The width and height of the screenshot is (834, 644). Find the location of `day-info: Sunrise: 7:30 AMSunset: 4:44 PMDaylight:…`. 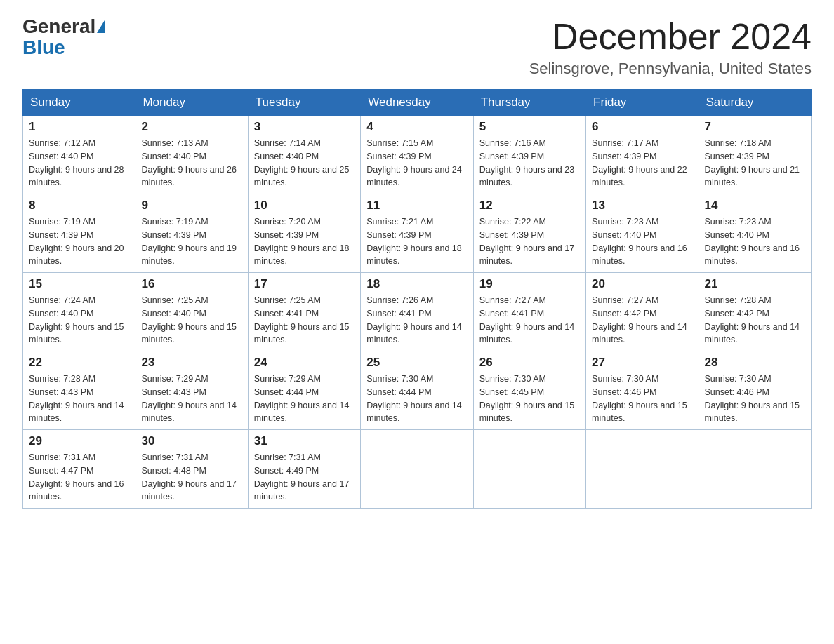

day-info: Sunrise: 7:30 AMSunset: 4:44 PMDaylight:… is located at coordinates (417, 398).